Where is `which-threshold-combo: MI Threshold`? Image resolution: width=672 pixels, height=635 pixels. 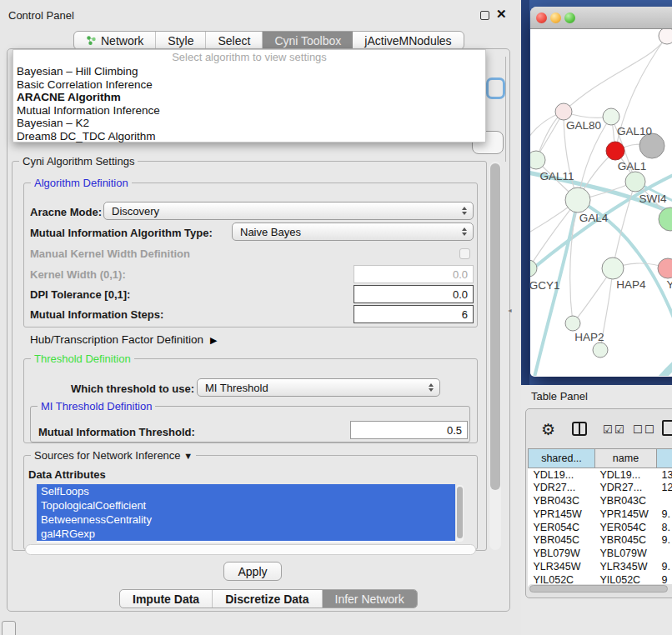 which-threshold-combo: MI Threshold is located at coordinates (318, 388).